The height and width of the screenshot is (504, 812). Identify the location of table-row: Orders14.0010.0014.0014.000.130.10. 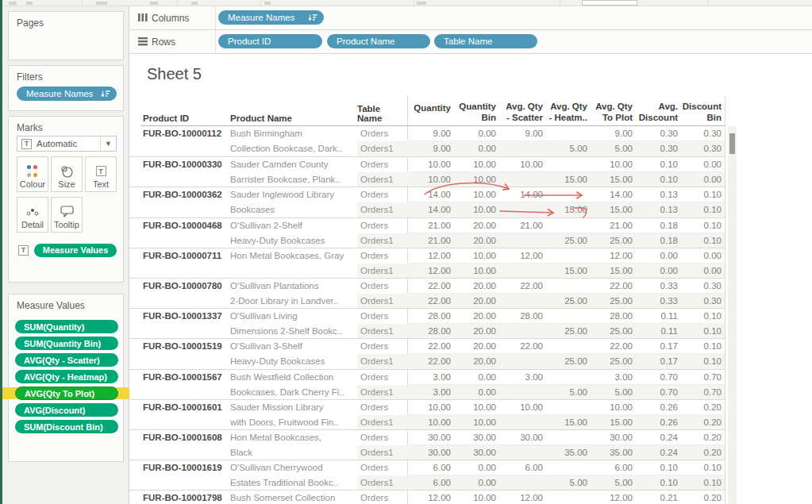
(541, 195).